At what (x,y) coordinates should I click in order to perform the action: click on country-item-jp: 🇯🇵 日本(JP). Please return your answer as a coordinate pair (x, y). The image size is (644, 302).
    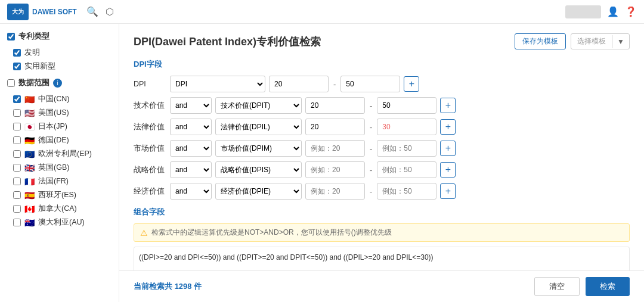
    Looking at the image, I should click on (61, 126).